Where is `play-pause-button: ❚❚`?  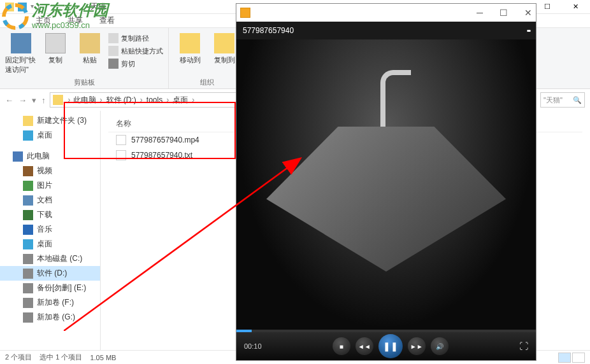 play-pause-button: ❚❚ is located at coordinates (391, 346).